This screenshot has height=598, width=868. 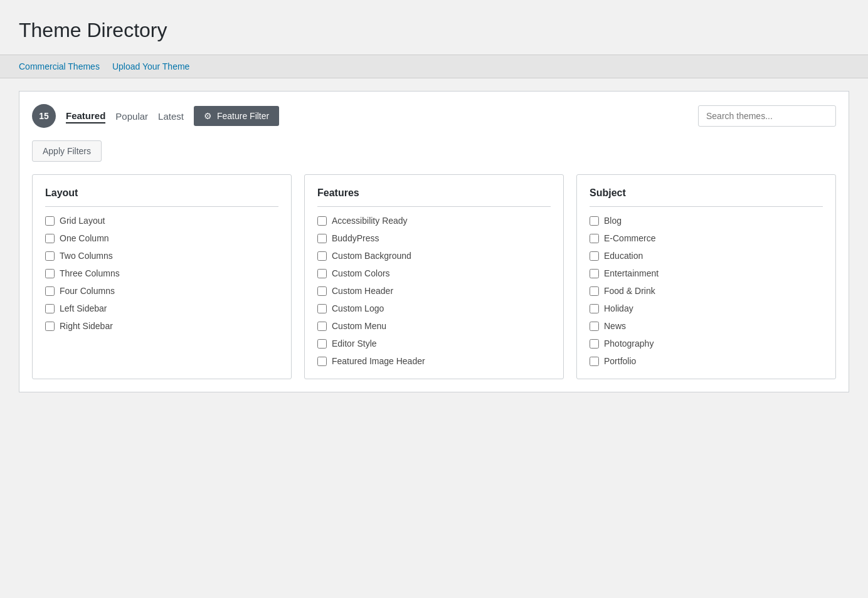 I want to click on checkbox-label: Portfolio, so click(x=620, y=361).